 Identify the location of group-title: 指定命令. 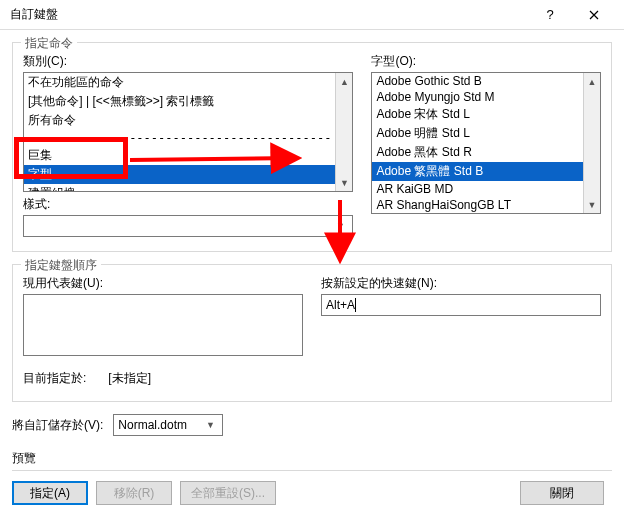
(49, 44).